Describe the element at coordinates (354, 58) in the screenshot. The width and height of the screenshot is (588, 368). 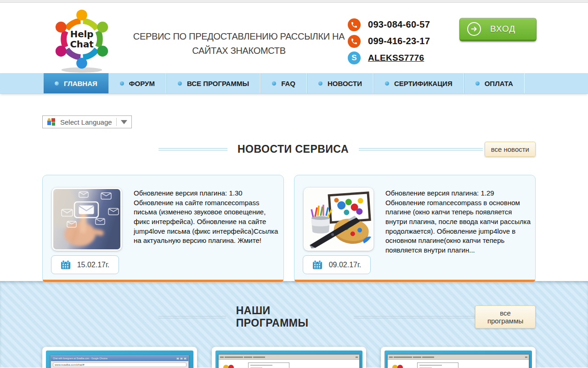
I see `skype-icon: S` at that location.